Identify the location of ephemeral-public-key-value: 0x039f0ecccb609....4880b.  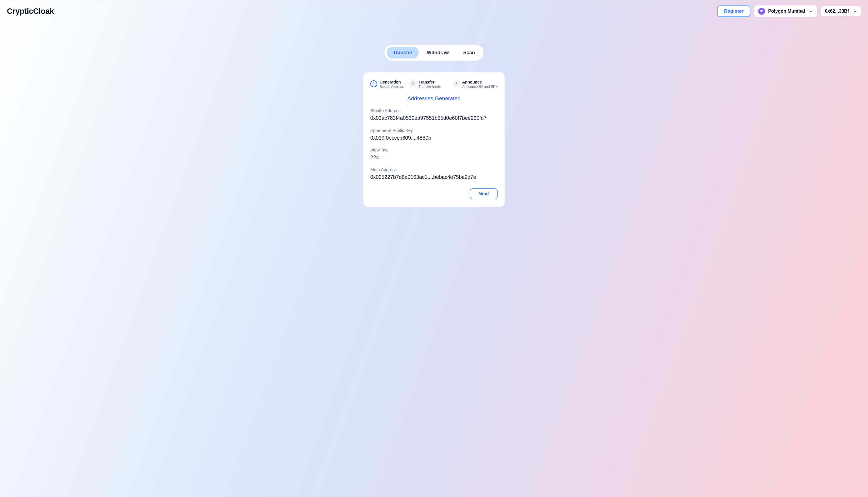
(434, 138).